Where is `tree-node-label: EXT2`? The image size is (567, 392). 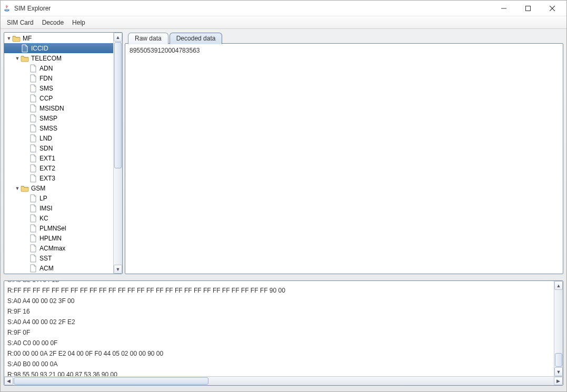
tree-node-label: EXT2 is located at coordinates (47, 168).